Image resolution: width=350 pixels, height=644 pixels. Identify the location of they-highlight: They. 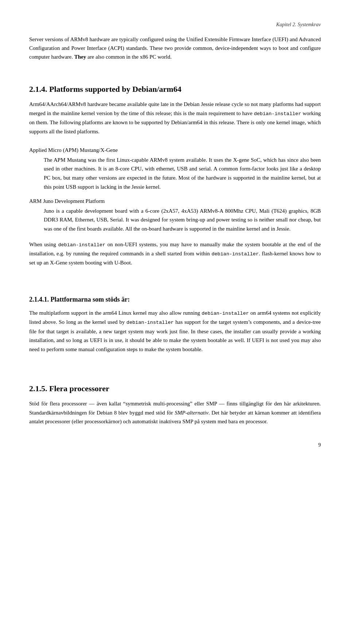
(80, 57).